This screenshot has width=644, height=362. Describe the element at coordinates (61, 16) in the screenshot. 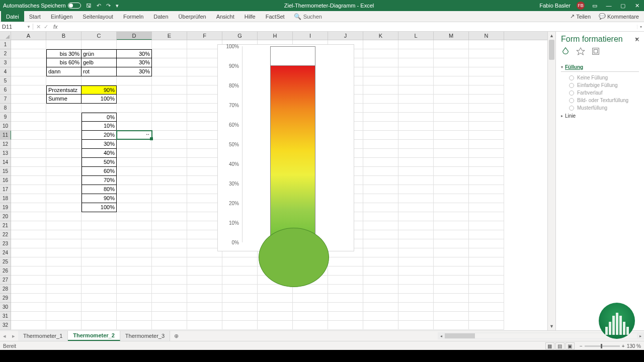

I see `tab-einfuegen: Einfügen` at that location.